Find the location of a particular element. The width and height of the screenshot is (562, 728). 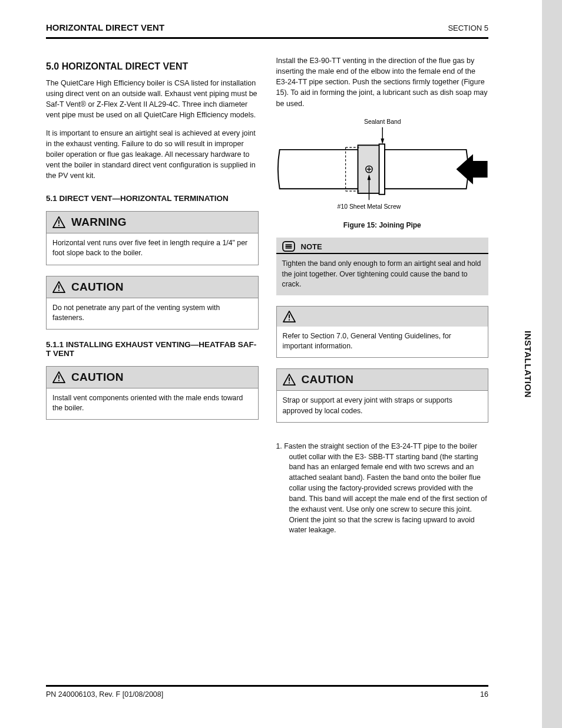

subsection-heading: 5.1.1 INSTALLING EXHAUST VENTING—HEATFAB… is located at coordinates (152, 349).